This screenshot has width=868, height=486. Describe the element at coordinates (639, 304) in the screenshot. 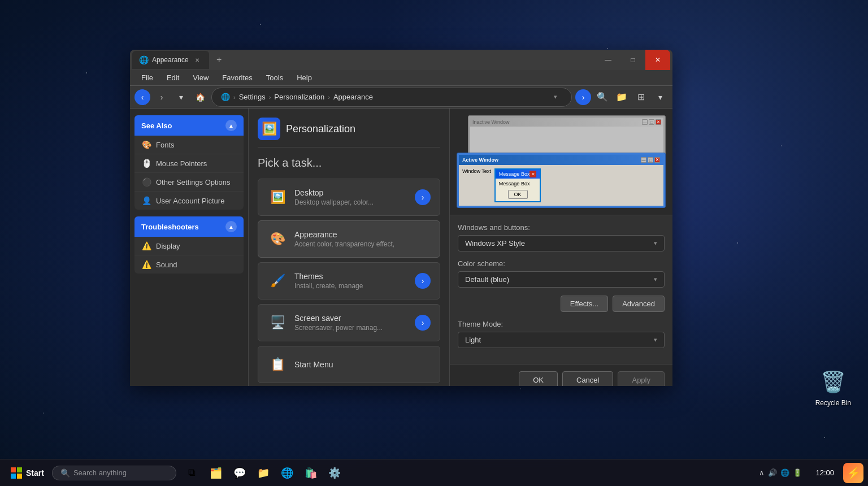

I see `advanced-button: Advanced` at that location.